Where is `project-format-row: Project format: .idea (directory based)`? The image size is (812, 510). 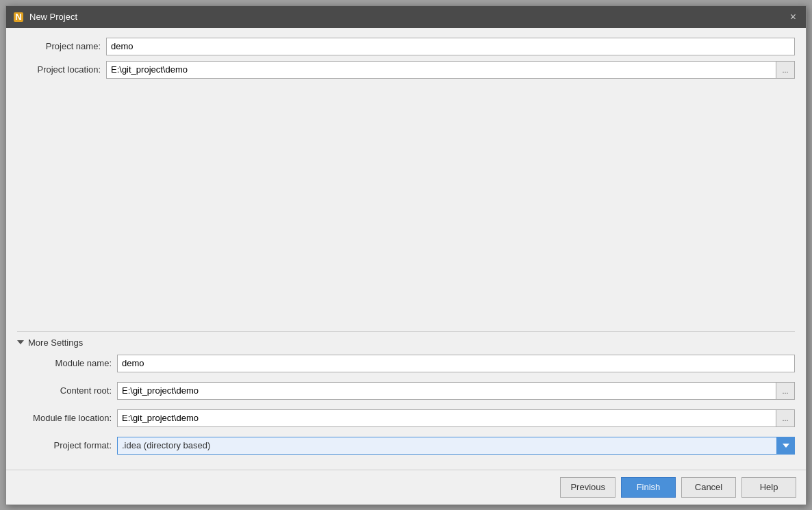 project-format-row: Project format: .idea (directory based) is located at coordinates (411, 446).